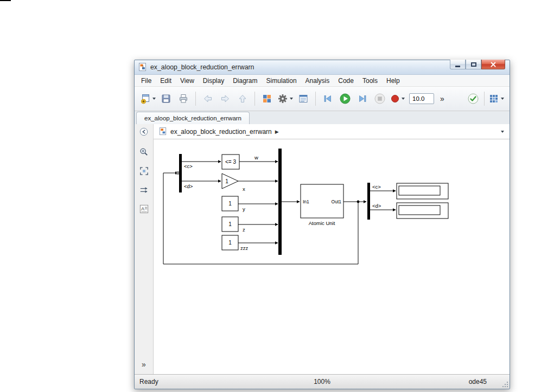  Describe the element at coordinates (144, 132) in the screenshot. I see `explorer-toggle-icon` at that location.